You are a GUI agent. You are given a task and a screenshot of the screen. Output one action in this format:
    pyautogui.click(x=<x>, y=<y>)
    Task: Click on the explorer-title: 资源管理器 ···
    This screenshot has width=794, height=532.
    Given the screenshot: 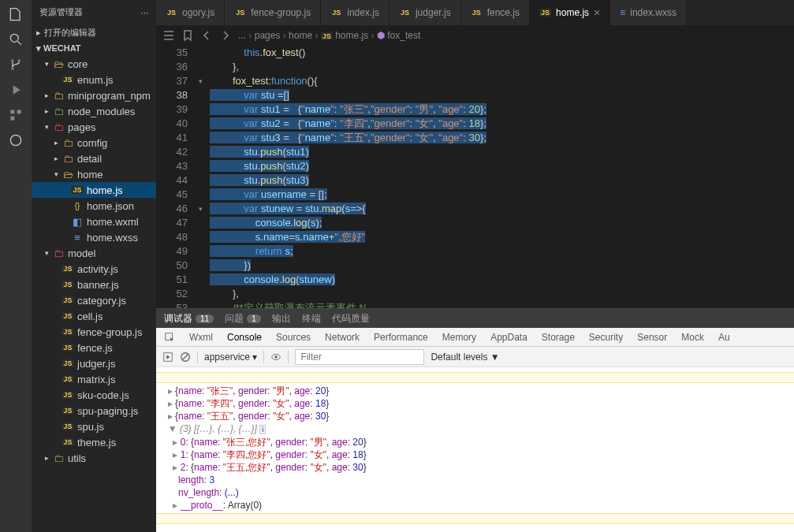 What is the action you would take?
    pyautogui.click(x=94, y=13)
    